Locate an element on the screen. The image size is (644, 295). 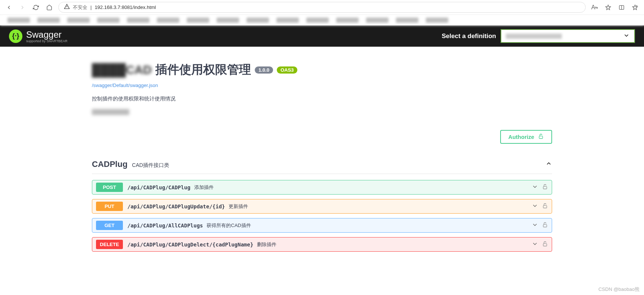
bookmarks-bar is located at coordinates (322, 20).